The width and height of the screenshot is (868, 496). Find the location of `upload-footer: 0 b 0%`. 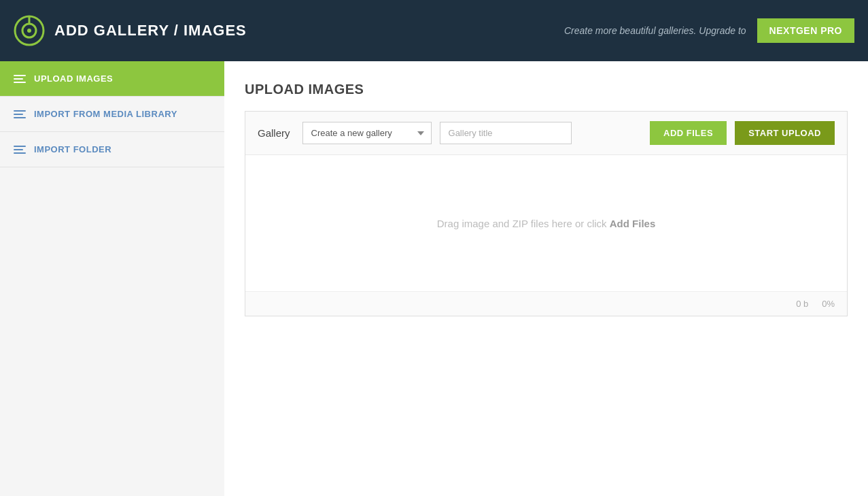

upload-footer: 0 b 0% is located at coordinates (546, 303).